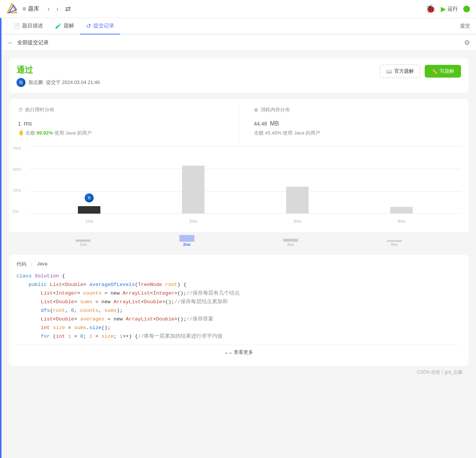 The height and width of the screenshot is (458, 476). Describe the element at coordinates (239, 264) in the screenshot. I see `code-lang-bar: 代码 ｜ Java` at that location.